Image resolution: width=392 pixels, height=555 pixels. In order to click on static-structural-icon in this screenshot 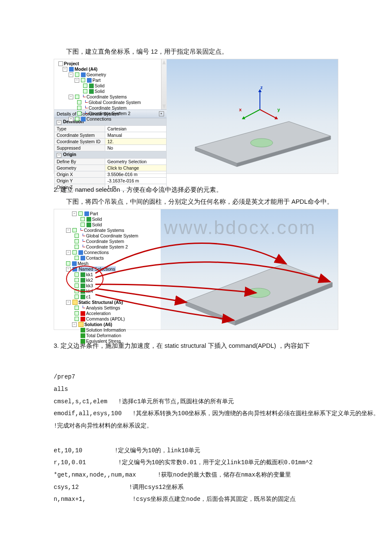, I will do `click(75, 302)`.